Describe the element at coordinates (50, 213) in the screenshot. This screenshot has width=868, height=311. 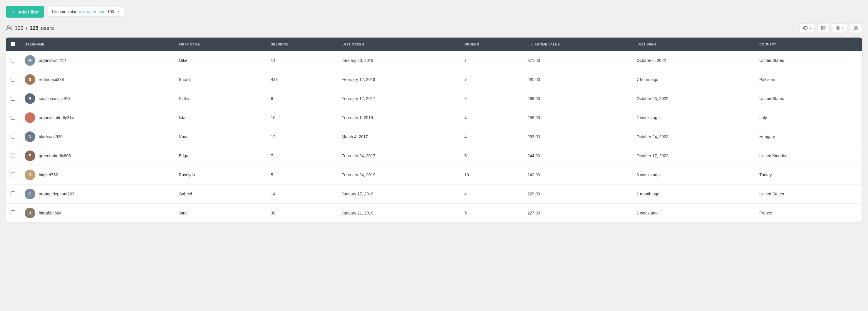
I see `username: bigrabbit664` at that location.